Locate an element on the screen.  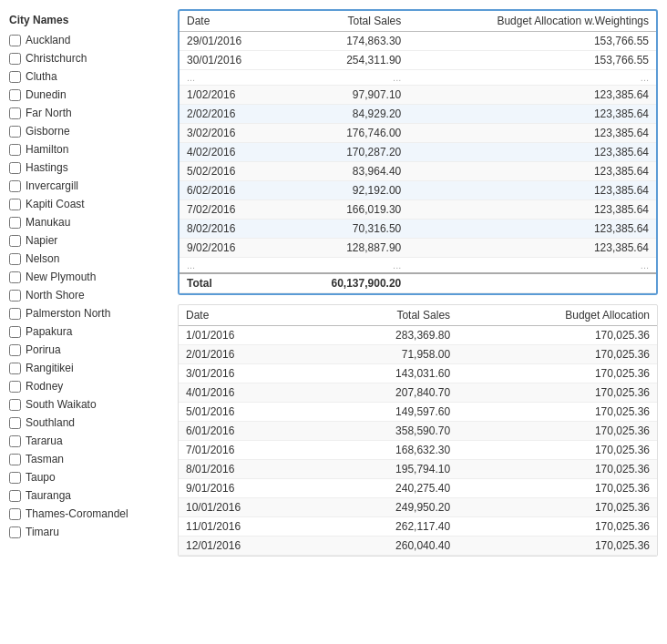
total-sales: 60,137,900.20 is located at coordinates (345, 283).